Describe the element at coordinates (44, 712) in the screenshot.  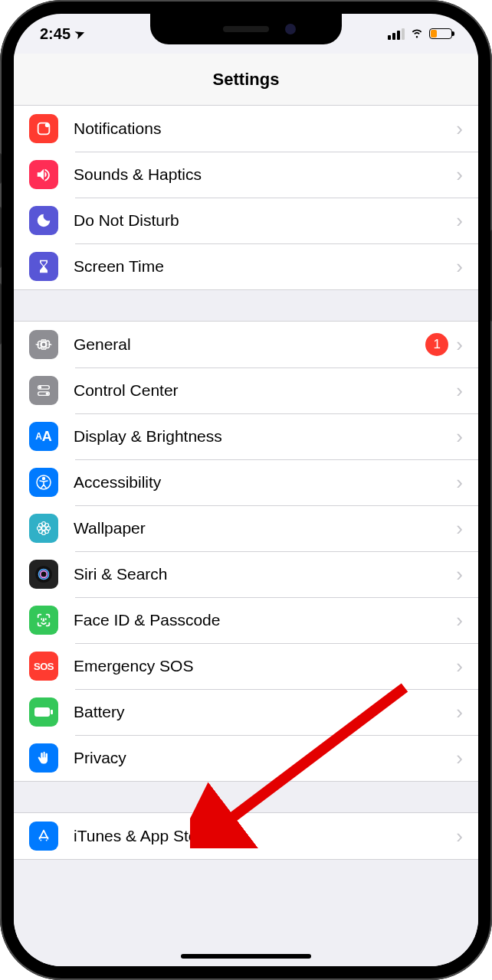
I see `battery-row-icon` at that location.